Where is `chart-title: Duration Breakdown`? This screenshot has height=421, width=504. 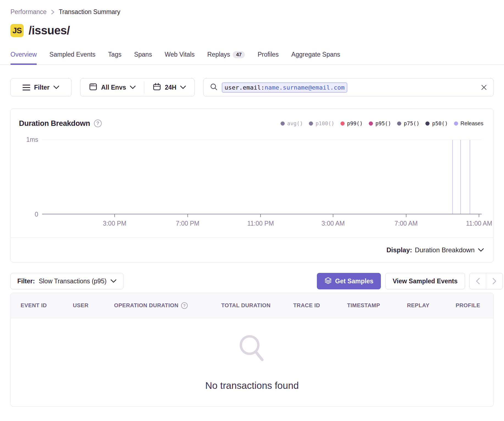 chart-title: Duration Breakdown is located at coordinates (54, 124).